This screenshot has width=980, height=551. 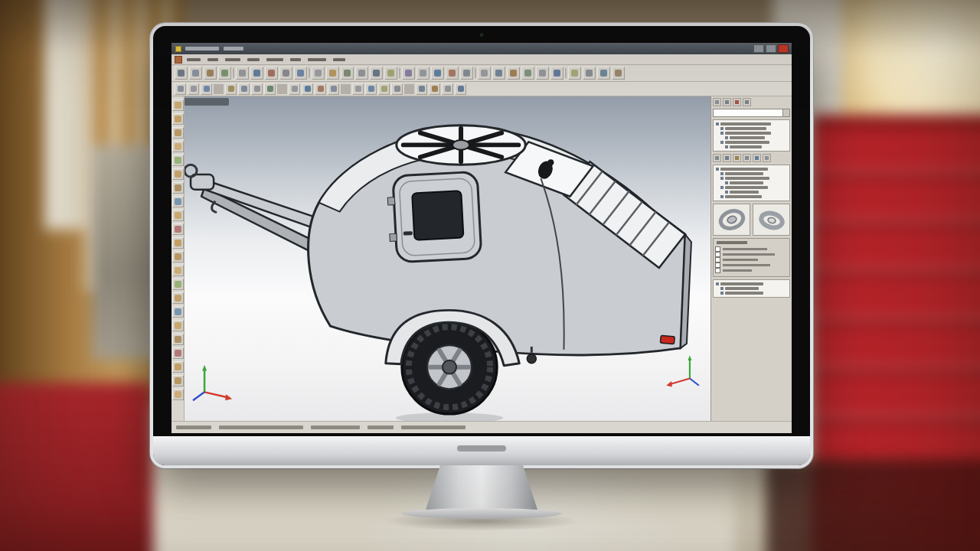 What do you see at coordinates (752, 113) in the screenshot?
I see `configuration-dropdown` at bounding box center [752, 113].